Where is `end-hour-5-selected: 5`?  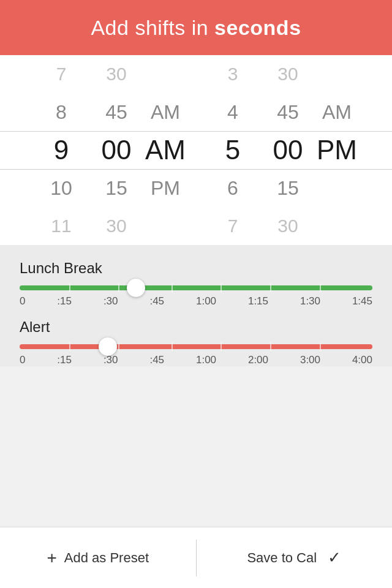
end-hour-5-selected: 5 is located at coordinates (233, 150).